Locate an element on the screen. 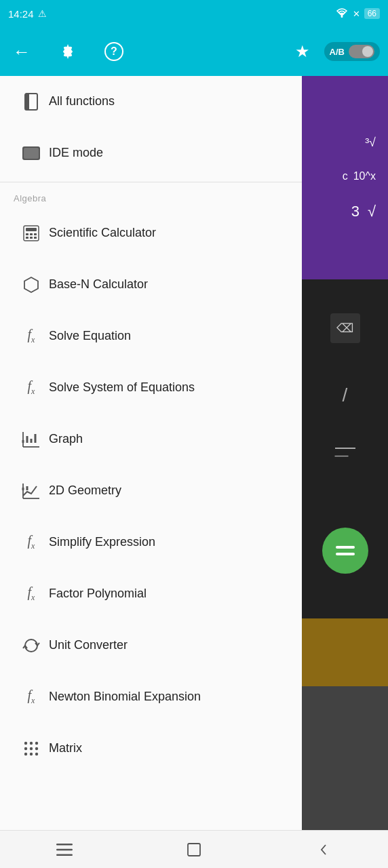  hexagon-icon is located at coordinates (31, 285).